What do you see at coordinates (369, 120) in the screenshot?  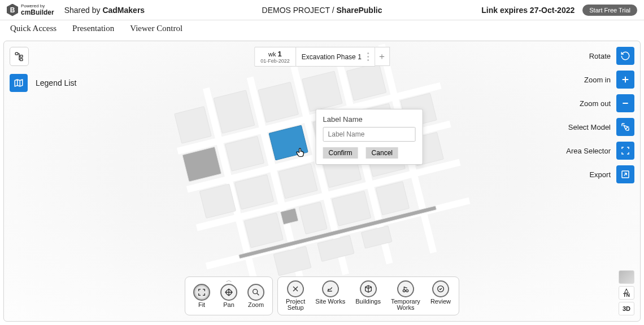 I see `dialog-title: Label Name` at bounding box center [369, 120].